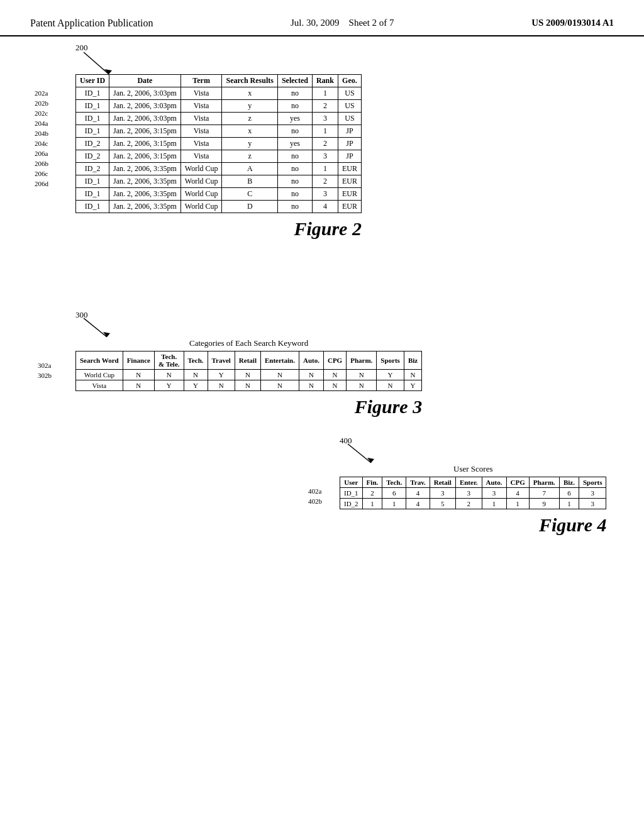 This screenshot has width=644, height=830. Describe the element at coordinates (42, 174) in the screenshot. I see `row-label-206c: 206c` at that location.